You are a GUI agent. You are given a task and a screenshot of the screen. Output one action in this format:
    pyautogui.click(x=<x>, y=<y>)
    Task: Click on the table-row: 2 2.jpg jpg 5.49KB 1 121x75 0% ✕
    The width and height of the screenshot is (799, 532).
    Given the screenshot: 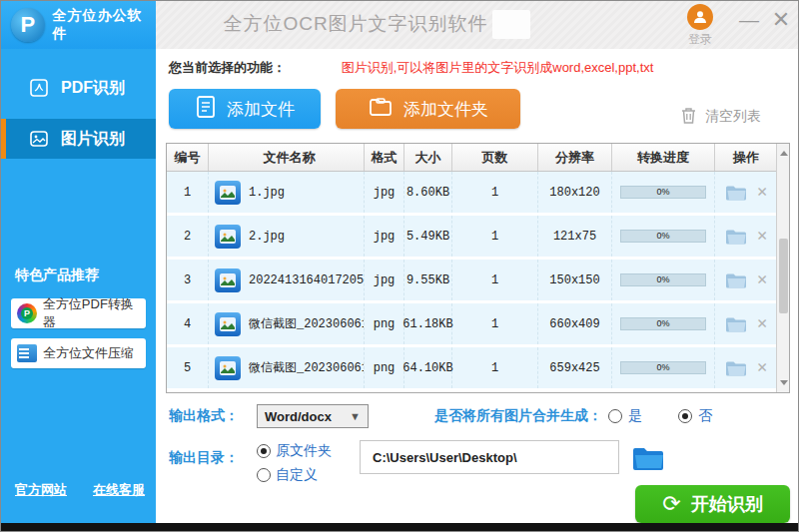 What is the action you would take?
    pyautogui.click(x=471, y=236)
    